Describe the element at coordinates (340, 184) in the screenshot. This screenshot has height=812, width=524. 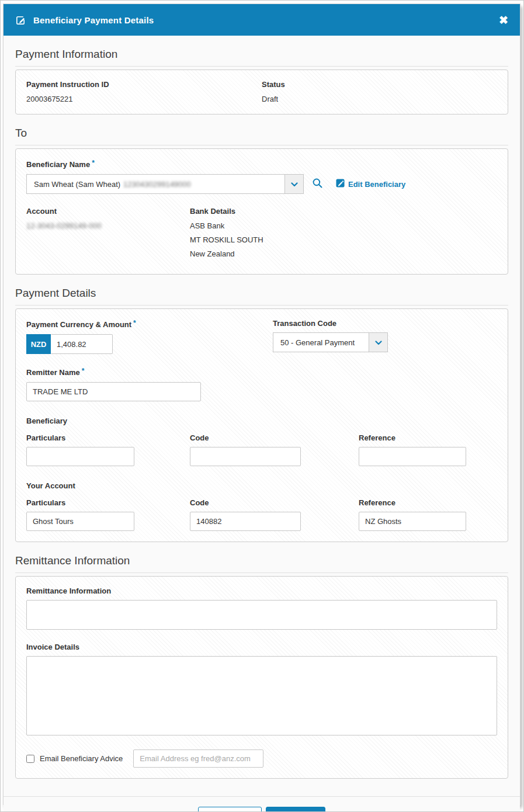
I see `edit-beneficiary-icon` at that location.